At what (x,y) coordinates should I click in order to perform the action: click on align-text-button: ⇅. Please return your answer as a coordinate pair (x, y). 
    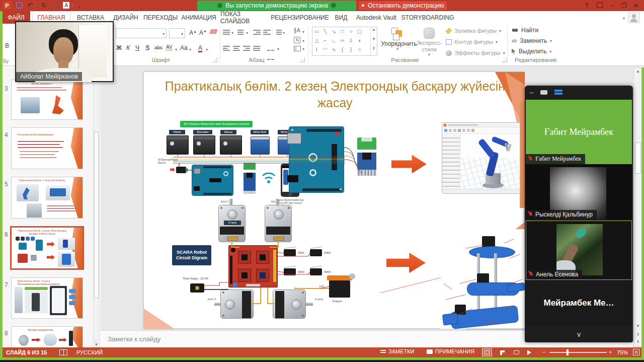
    Looking at the image, I should click on (297, 40).